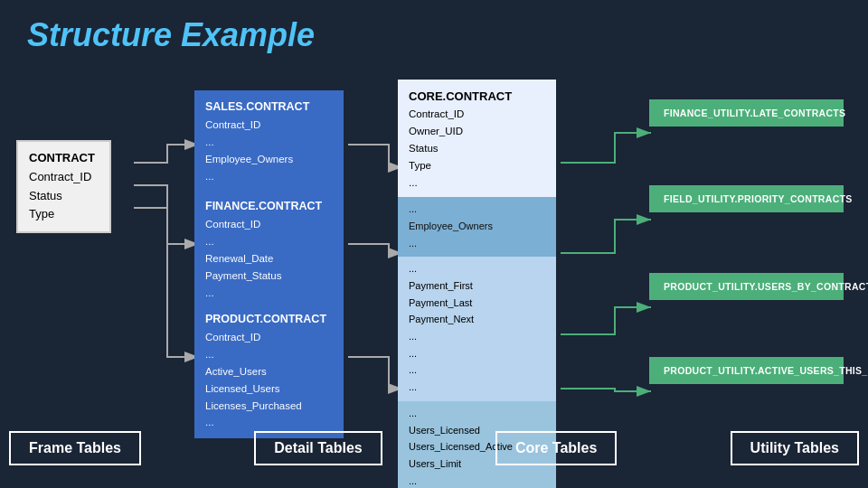 The width and height of the screenshot is (868, 488). Describe the element at coordinates (434, 448) in the screenshot. I see `bottom-labels-row: Frame Tables Detail Tables Core Tables U…` at that location.